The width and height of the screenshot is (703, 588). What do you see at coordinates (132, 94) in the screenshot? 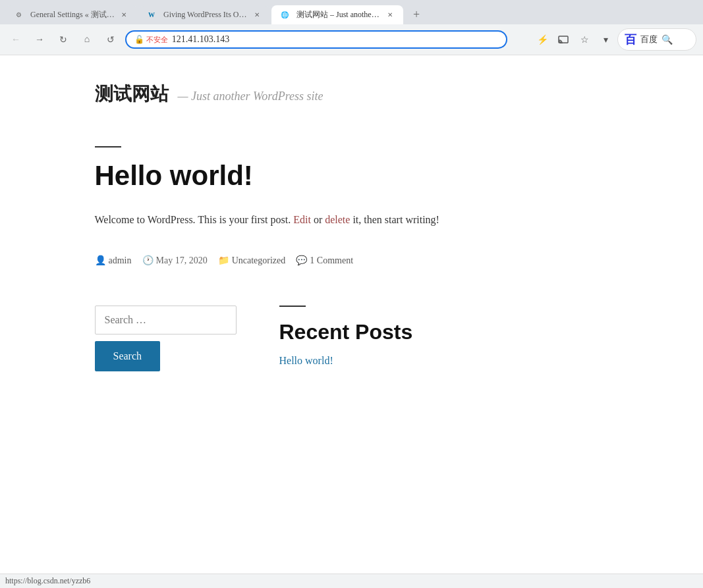
I see `site-title: 测试网站` at bounding box center [132, 94].